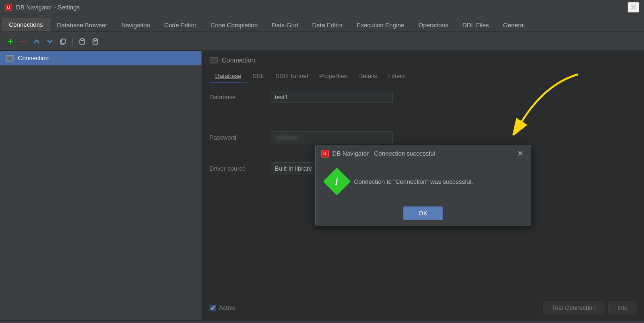 This screenshot has height=323, width=644. Describe the element at coordinates (322, 24) in the screenshot. I see `tab-bar: Connections Database Browser Navigation …` at that location.